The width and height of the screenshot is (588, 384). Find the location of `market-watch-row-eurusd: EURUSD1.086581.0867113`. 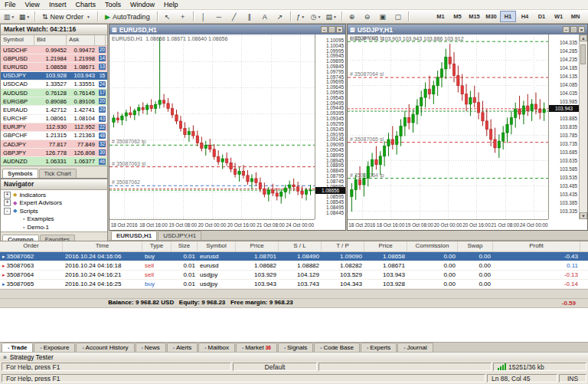

market-watch-row-eurusd: EURUSD1.086581.0867113 is located at coordinates (54, 67).